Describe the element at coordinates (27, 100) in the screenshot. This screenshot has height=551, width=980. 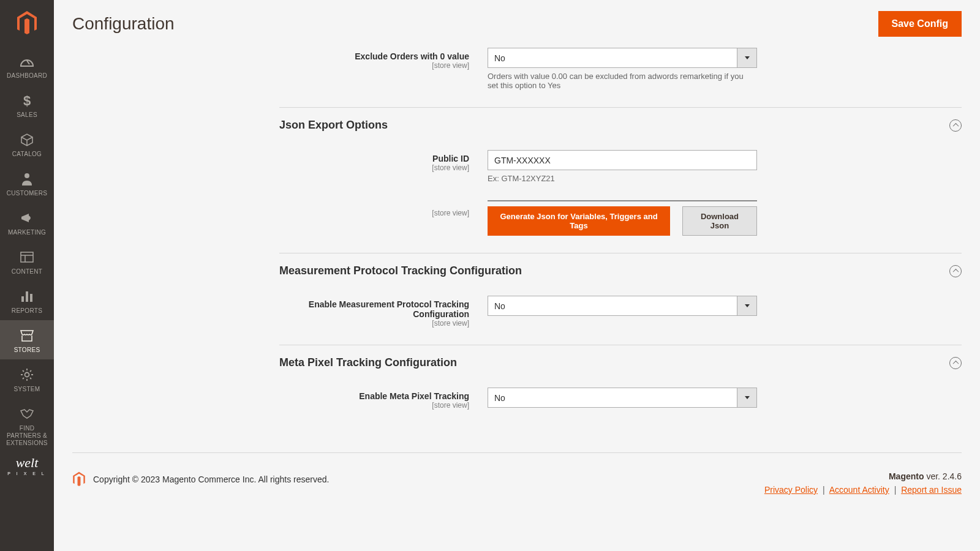
I see `dollar-icon: $` at that location.